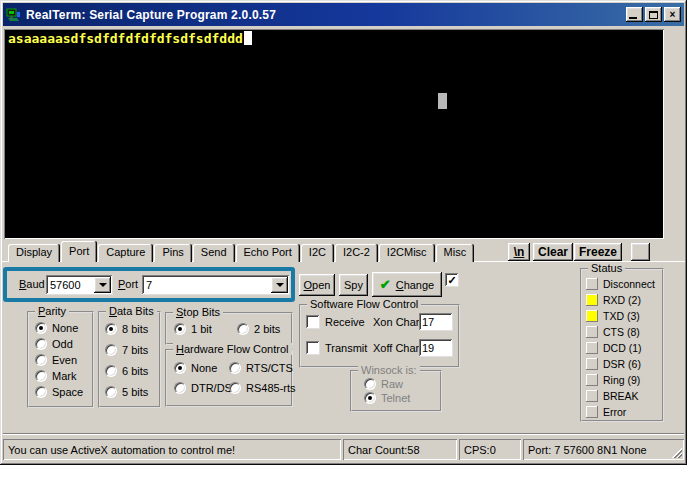 The width and height of the screenshot is (689, 487). Describe the element at coordinates (407, 284) in the screenshot. I see `change-button: ✔ Change` at that location.